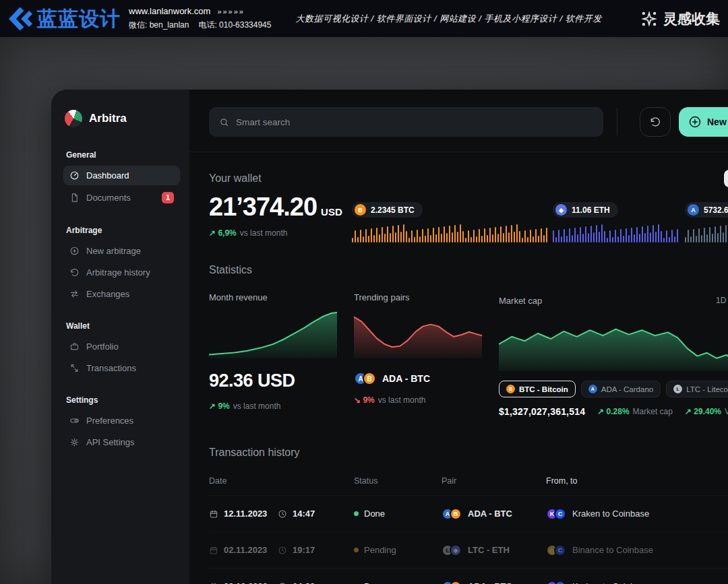  I want to click on sidebar-section-arbitrage: Arbitrage, so click(121, 230).